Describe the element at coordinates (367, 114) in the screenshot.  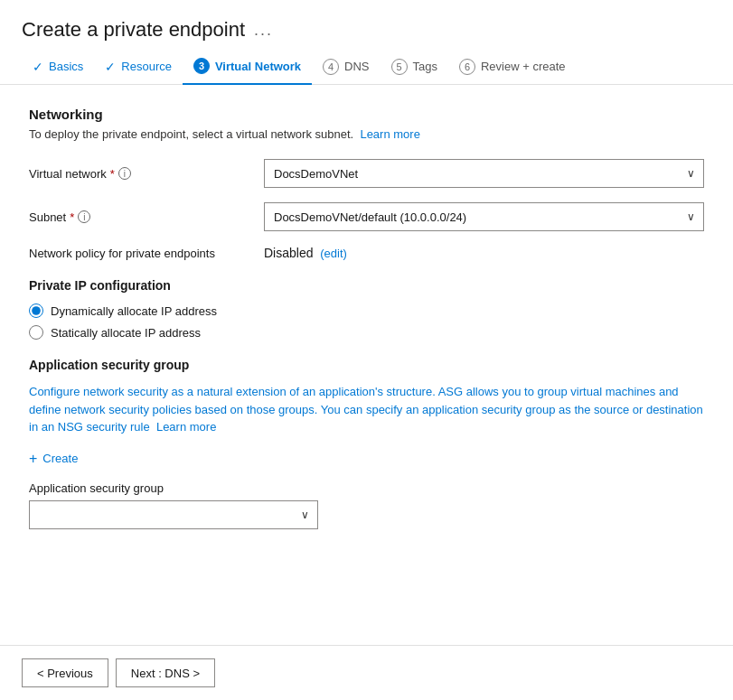
I see `networking-title: Networking` at that location.